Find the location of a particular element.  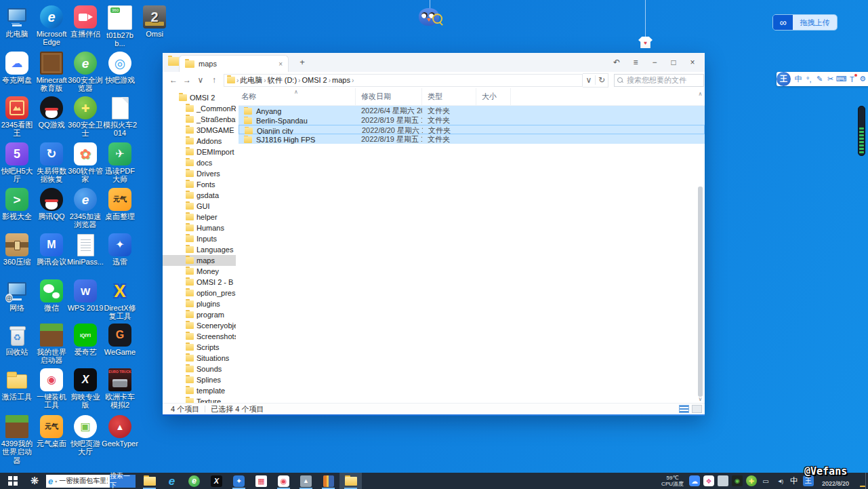

tree-item-program: program is located at coordinates (199, 315).